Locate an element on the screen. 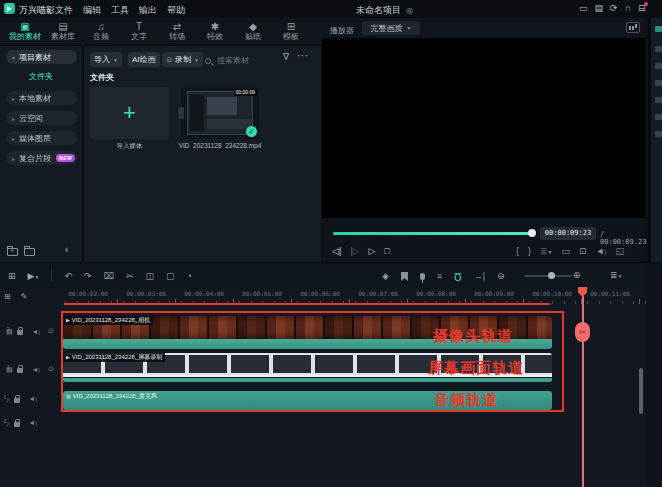 Image resolution: width=662 pixels, height=487 pixels. filter-icon: ∇ is located at coordinates (286, 58).